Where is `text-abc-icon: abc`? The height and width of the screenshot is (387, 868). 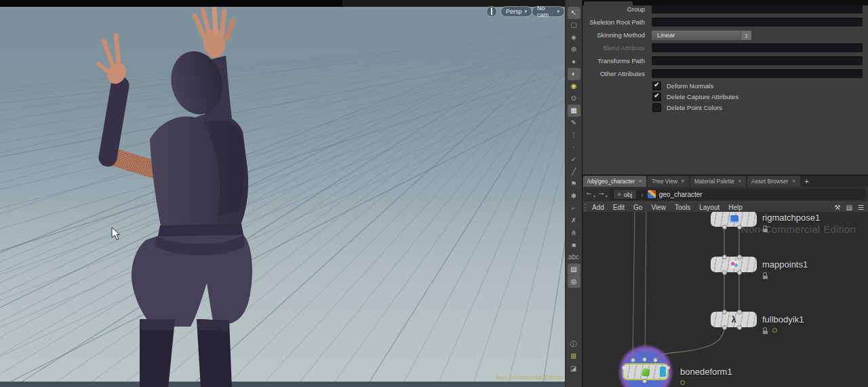
text-abc-icon: abc is located at coordinates (574, 257).